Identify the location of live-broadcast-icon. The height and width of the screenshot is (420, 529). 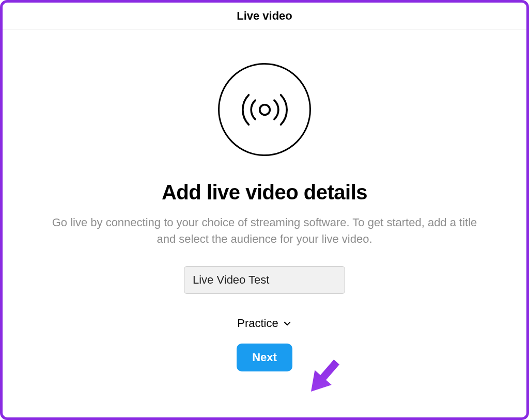
(264, 110).